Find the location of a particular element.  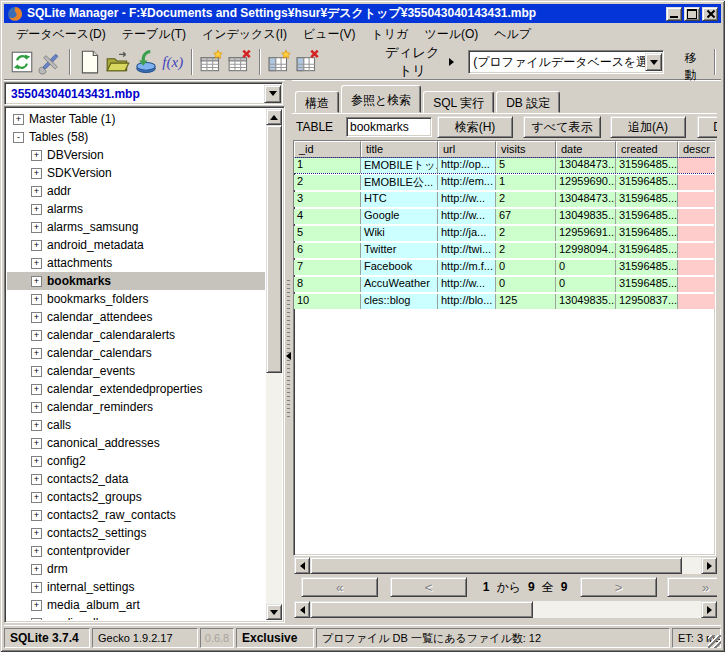

minimize-button is located at coordinates (674, 14).